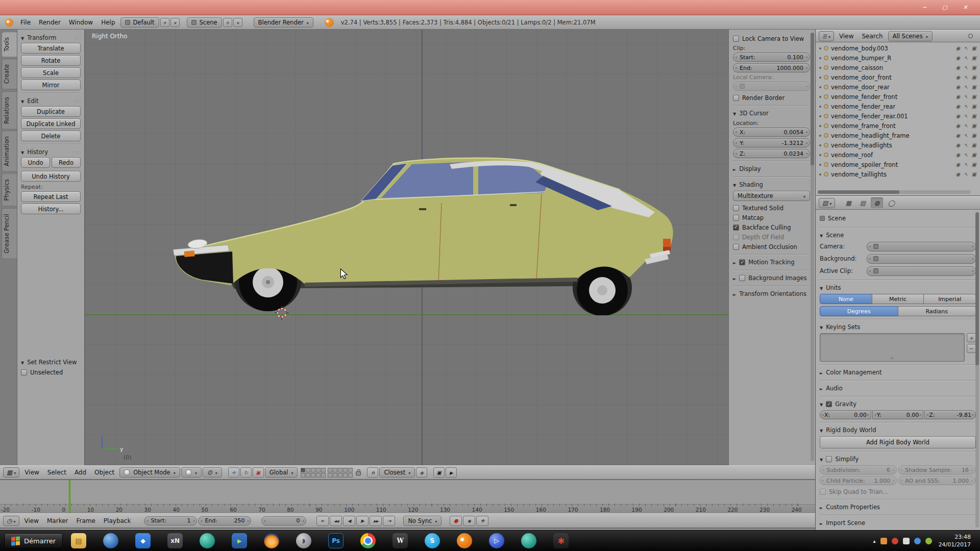  What do you see at coordinates (51, 111) in the screenshot?
I see `tool-button: Duplicate` at bounding box center [51, 111].